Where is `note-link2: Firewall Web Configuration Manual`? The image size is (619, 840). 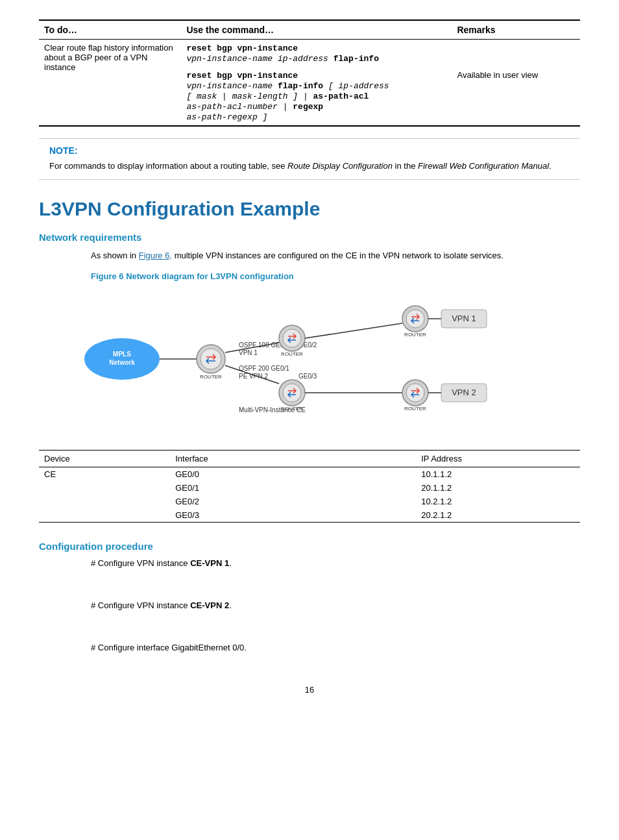 note-link2: Firewall Web Configuration Manual is located at coordinates (483, 166).